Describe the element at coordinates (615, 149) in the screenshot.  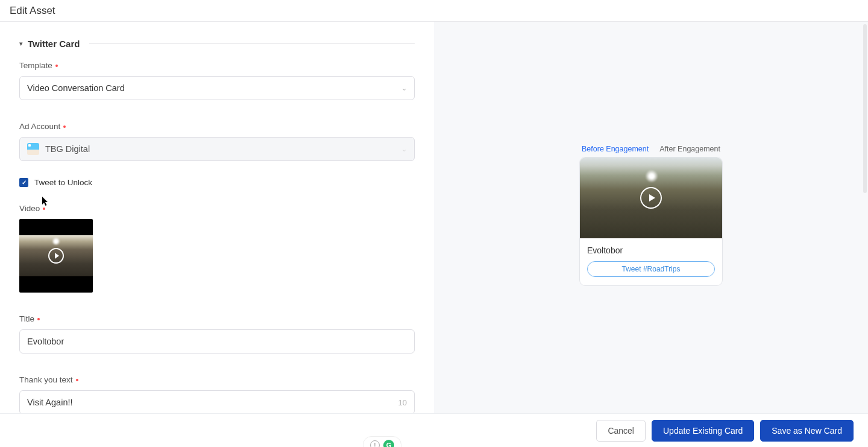
I see `tab-before-engagement: Before Engagement` at that location.